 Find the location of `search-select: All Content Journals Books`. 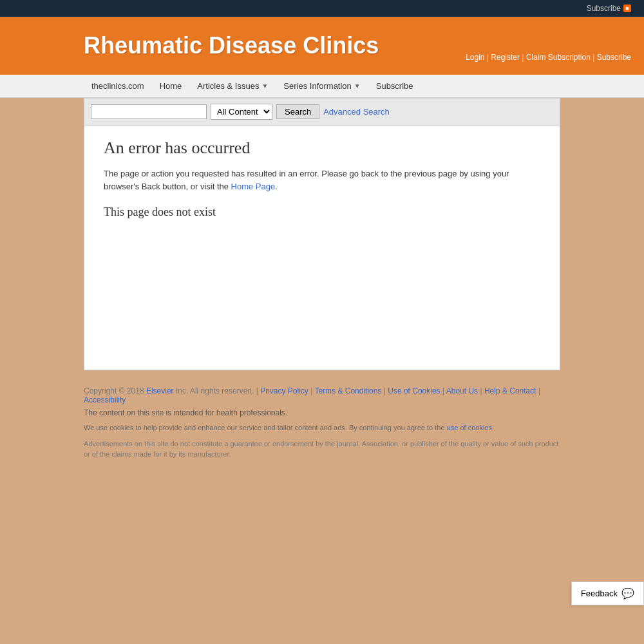

search-select: All Content Journals Books is located at coordinates (242, 112).